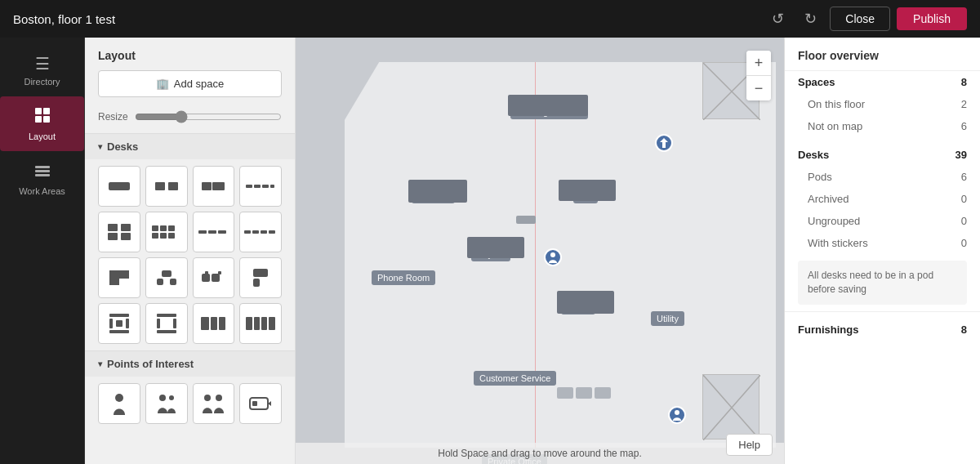 This screenshot has height=464, width=980. What do you see at coordinates (540, 453) in the screenshot?
I see `map-hint: Hold Space and drag to move around the m…` at bounding box center [540, 453].